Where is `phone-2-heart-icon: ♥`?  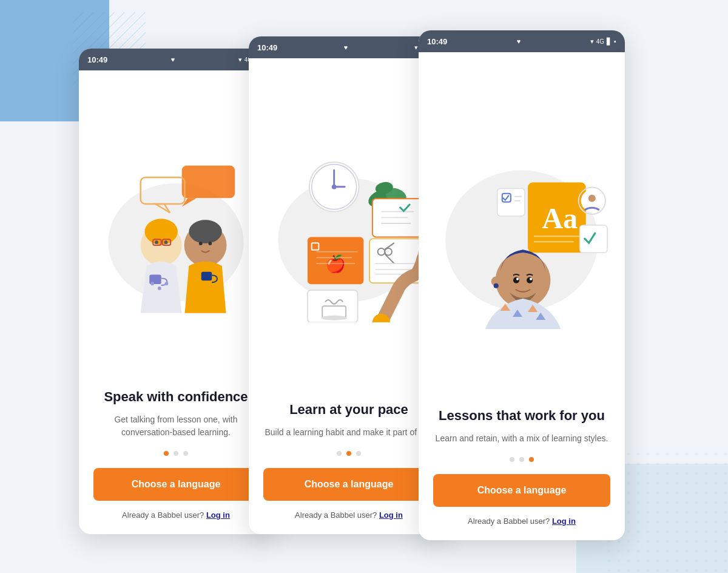 phone-2-heart-icon: ♥ is located at coordinates (346, 47).